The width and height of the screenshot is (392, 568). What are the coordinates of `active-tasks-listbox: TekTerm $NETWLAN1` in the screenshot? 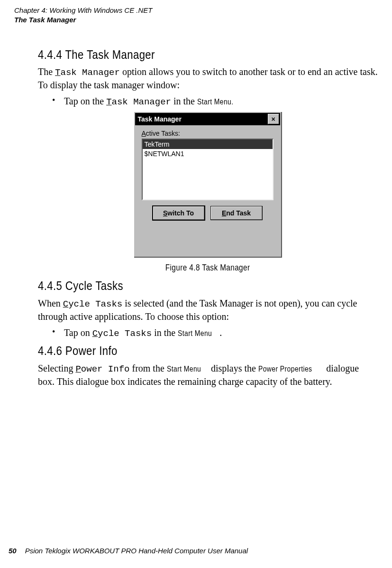 It's located at (208, 169).